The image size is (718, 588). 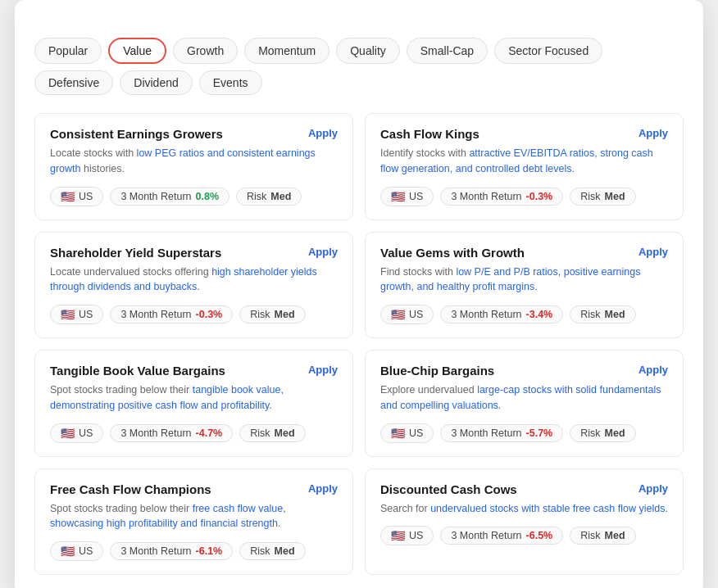 What do you see at coordinates (525, 252) in the screenshot?
I see `card-header: Value Gems with Growth Apply` at bounding box center [525, 252].